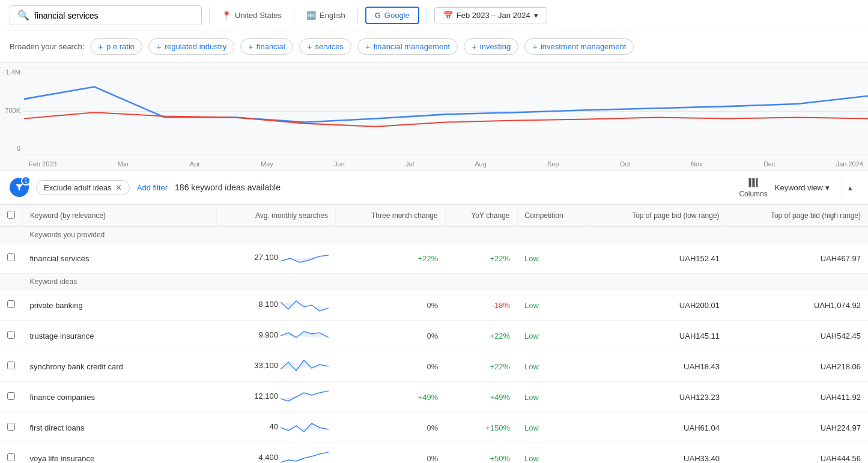  I want to click on search-icon: 🔍, so click(23, 16).